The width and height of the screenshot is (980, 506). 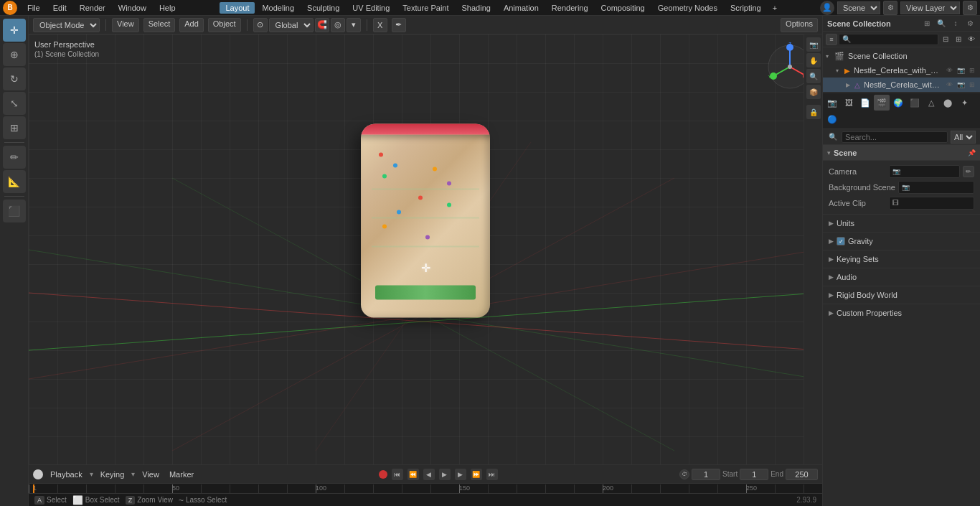 What do you see at coordinates (814, 60) in the screenshot?
I see `vp-hand-tool: ✋` at bounding box center [814, 60].